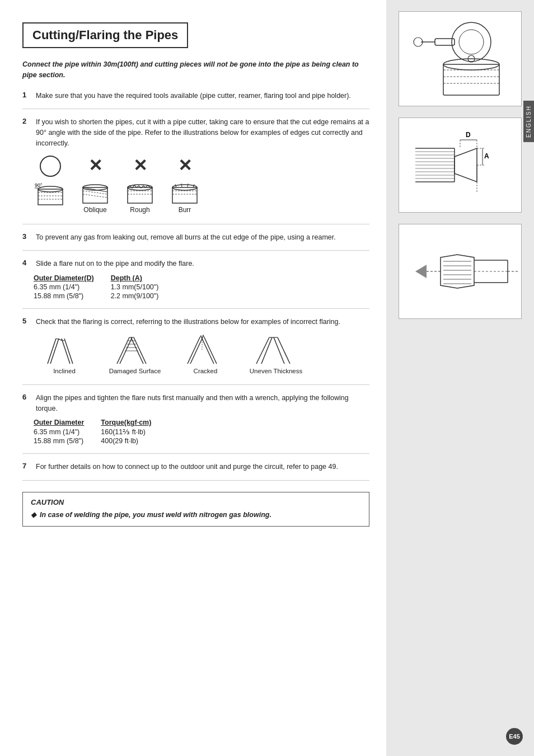 The height and width of the screenshot is (756, 534). I want to click on diagram-measurement: D A, so click(460, 165).